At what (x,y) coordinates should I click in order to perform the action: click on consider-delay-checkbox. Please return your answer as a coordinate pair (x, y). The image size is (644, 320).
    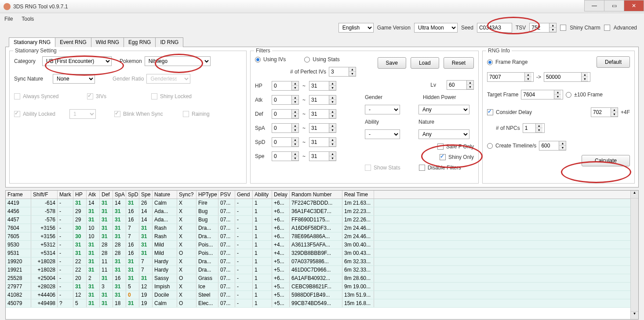
    Looking at the image, I should click on (490, 112).